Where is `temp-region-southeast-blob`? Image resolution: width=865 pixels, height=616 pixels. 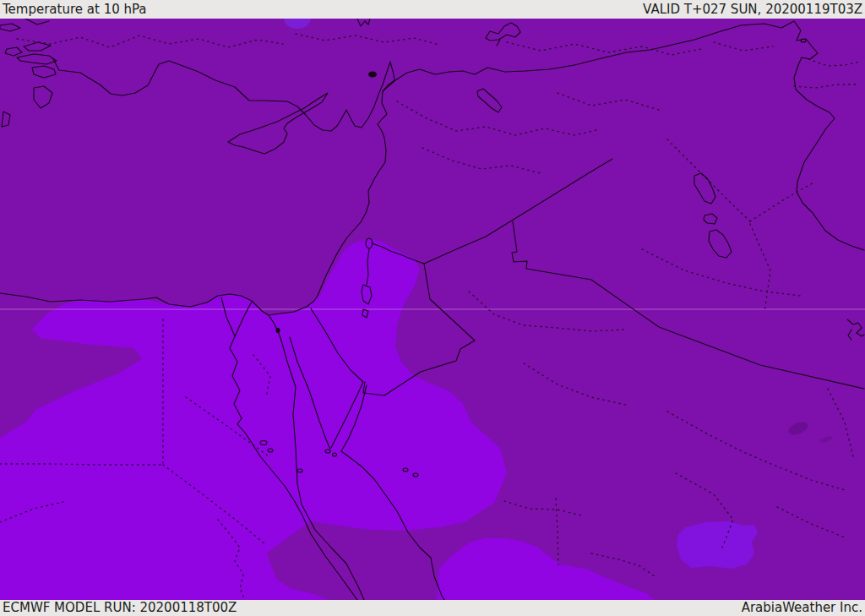
temp-region-southeast-blob is located at coordinates (717, 545).